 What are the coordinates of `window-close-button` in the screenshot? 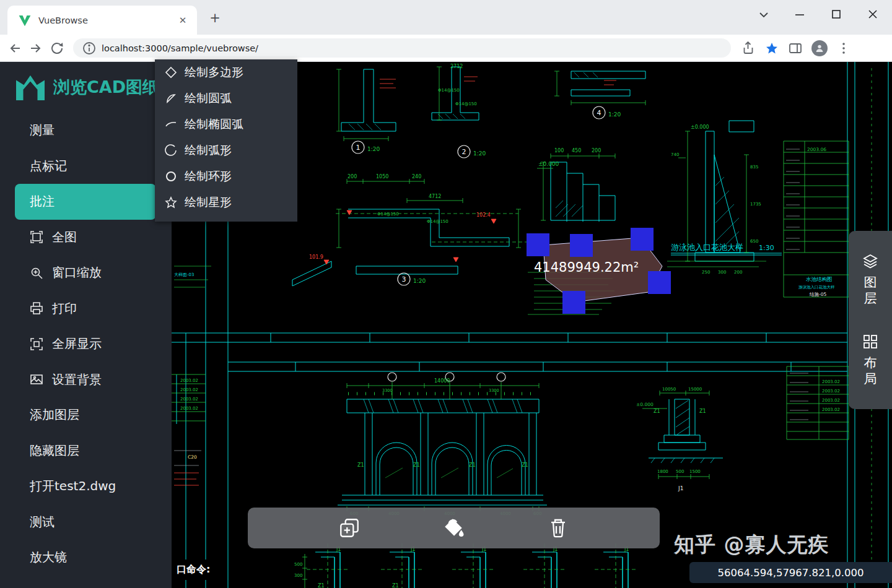 It's located at (873, 14).